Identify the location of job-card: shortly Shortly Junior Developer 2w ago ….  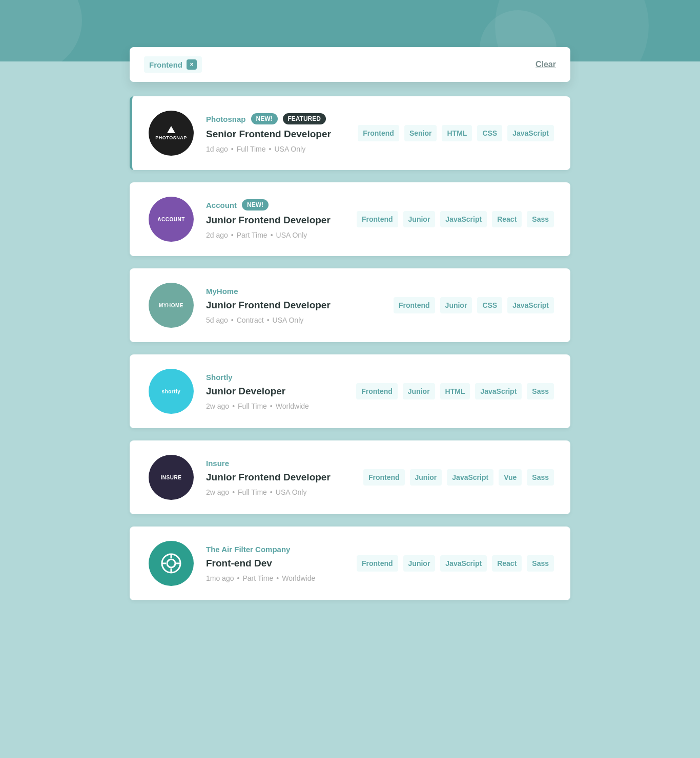
(350, 391).